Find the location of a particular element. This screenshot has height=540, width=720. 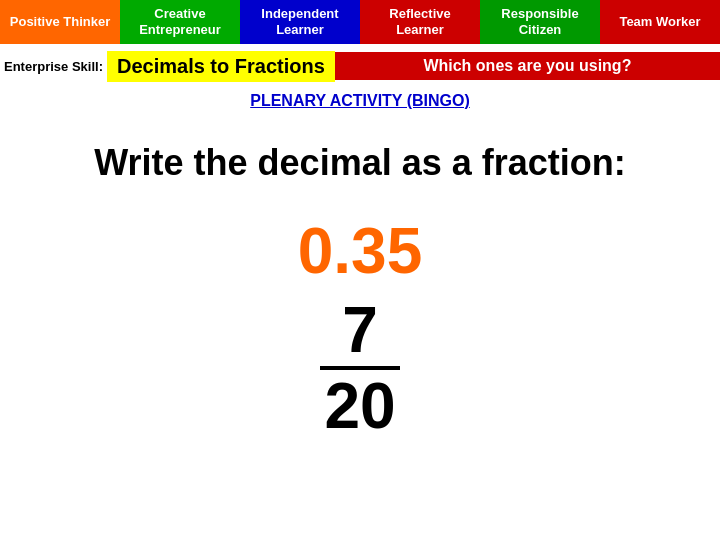

instruction-text: Write the decimal as a fraction: is located at coordinates (360, 163).